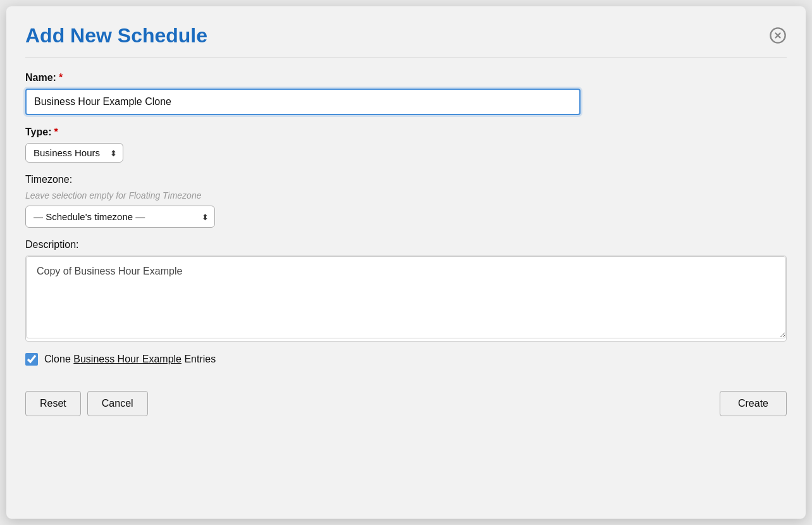 Image resolution: width=812 pixels, height=525 pixels. What do you see at coordinates (406, 180) in the screenshot?
I see `timezone-label: Timezone:` at bounding box center [406, 180].